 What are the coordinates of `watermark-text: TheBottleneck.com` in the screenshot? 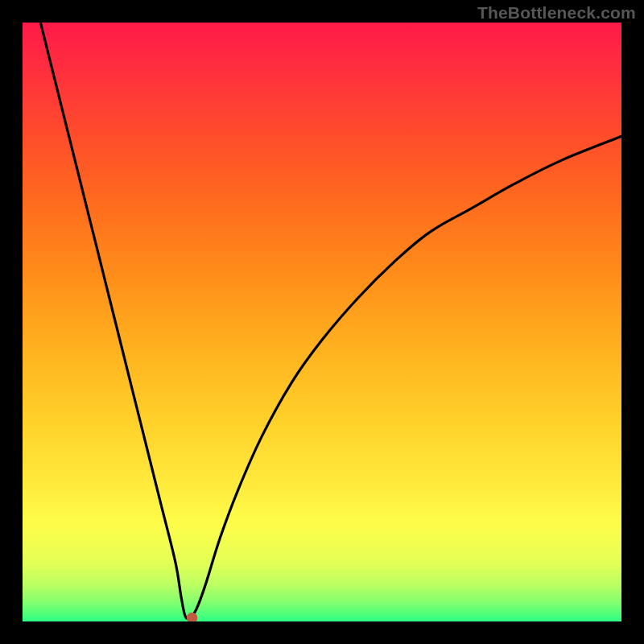 It's located at (557, 13).